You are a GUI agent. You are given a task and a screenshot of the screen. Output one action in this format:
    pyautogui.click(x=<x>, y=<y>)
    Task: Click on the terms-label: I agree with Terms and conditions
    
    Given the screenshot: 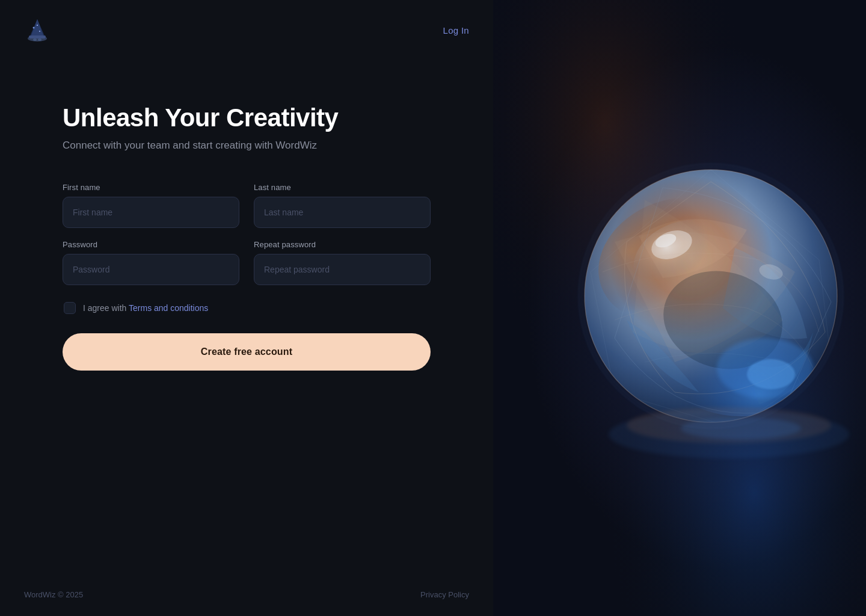 What is the action you would take?
    pyautogui.click(x=146, y=308)
    